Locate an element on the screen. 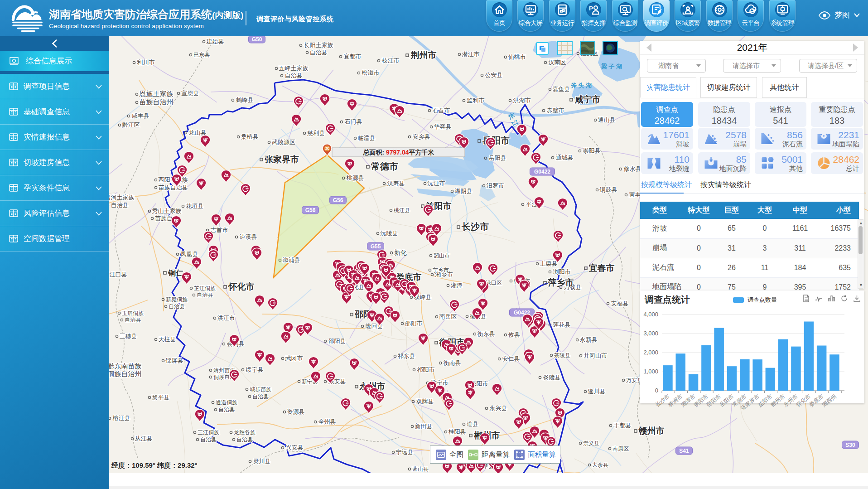  svg-text: 崇义县 is located at coordinates (591, 443).